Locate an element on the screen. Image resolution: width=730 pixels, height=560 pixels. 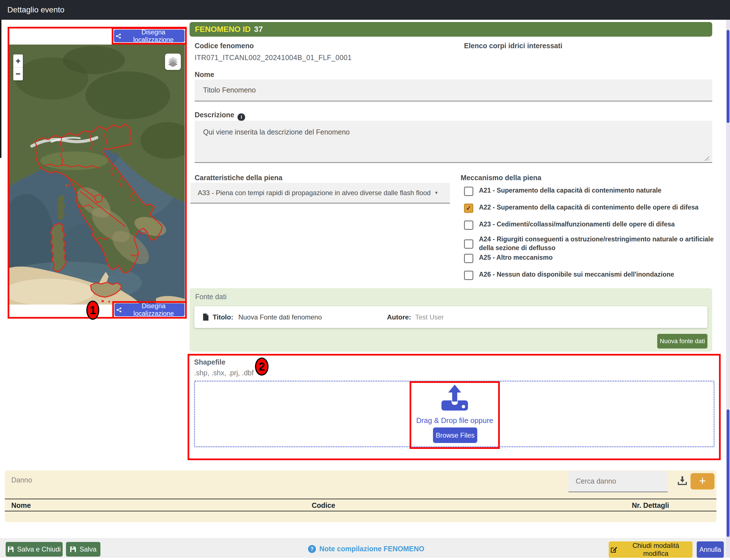
left-edge-strip is located at coordinates (1, 89).